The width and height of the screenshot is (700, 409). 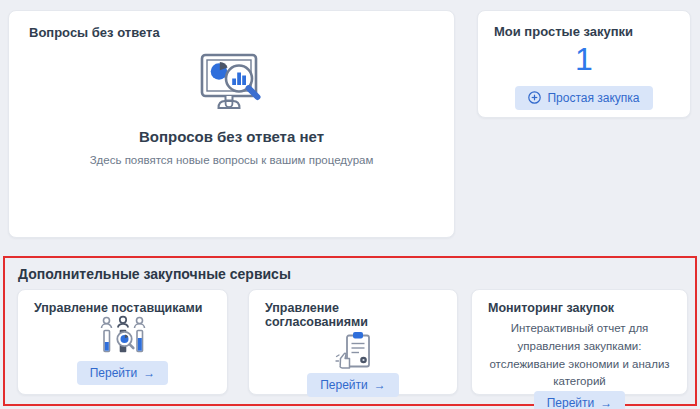 I want to click on service-card-title: Управление согласованиями, so click(x=353, y=315).